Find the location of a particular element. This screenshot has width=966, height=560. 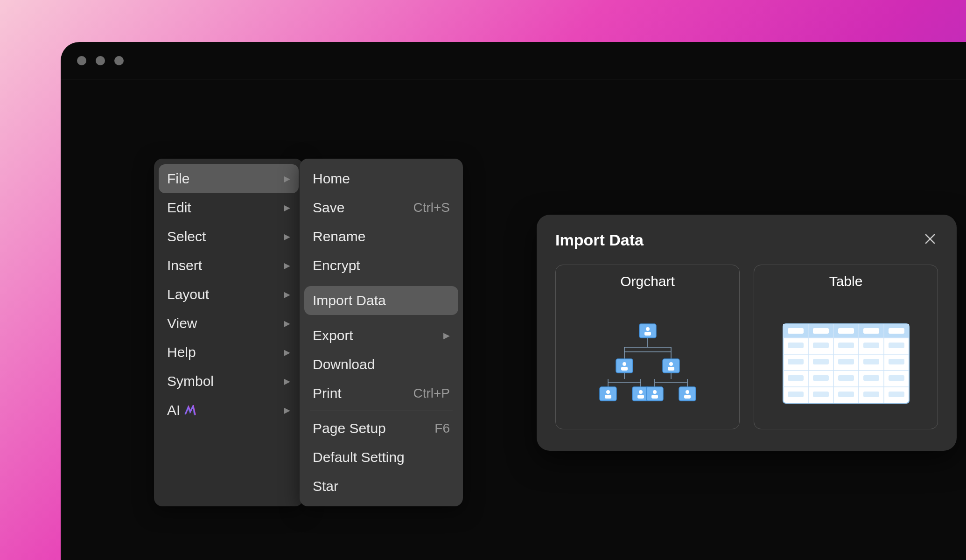

menu-file: File ▶ is located at coordinates (229, 179).